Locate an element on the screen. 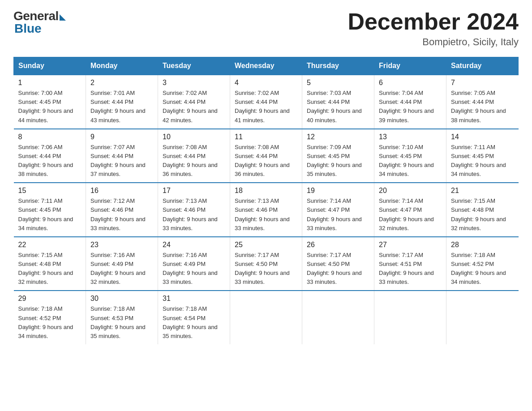  day-number: 1 is located at coordinates (50, 83).